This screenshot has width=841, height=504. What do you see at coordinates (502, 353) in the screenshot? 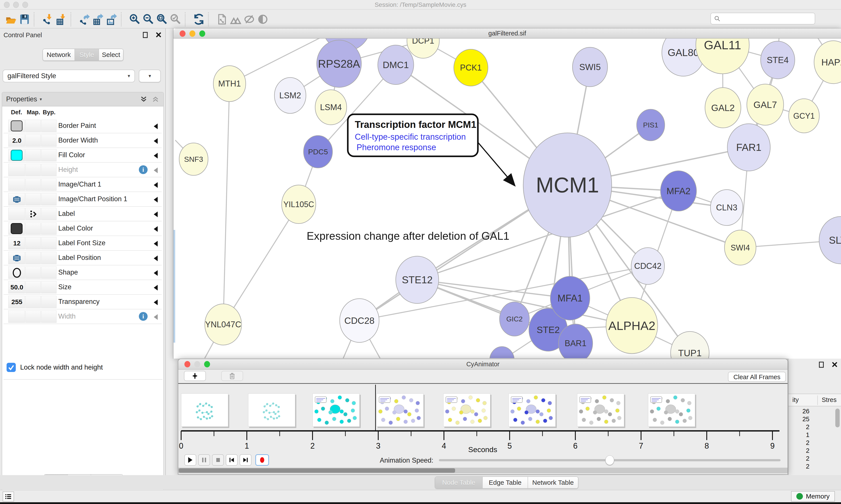
I see `network-node-N2` at bounding box center [502, 353].